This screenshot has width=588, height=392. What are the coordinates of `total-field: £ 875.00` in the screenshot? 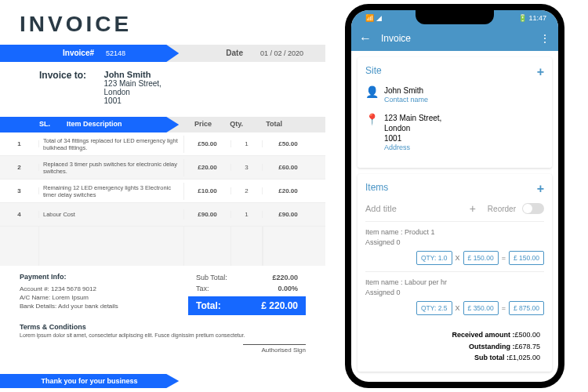 It's located at (527, 308).